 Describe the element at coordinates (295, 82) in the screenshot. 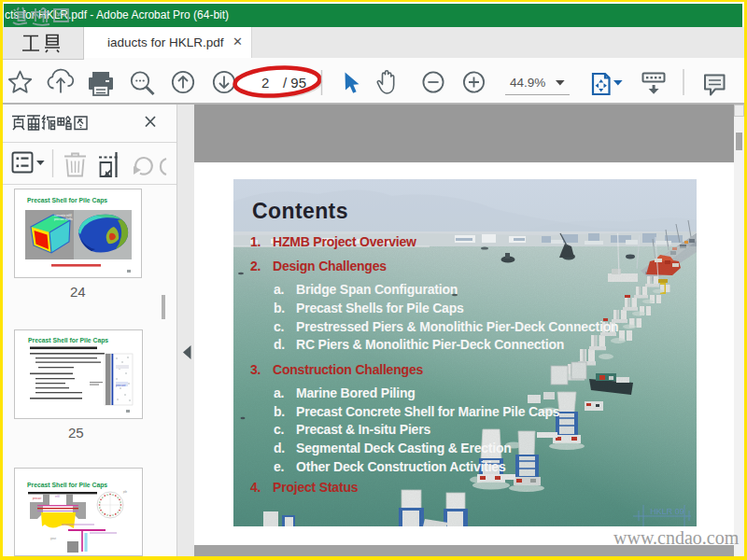

I see `svg-text: / 95` at that location.